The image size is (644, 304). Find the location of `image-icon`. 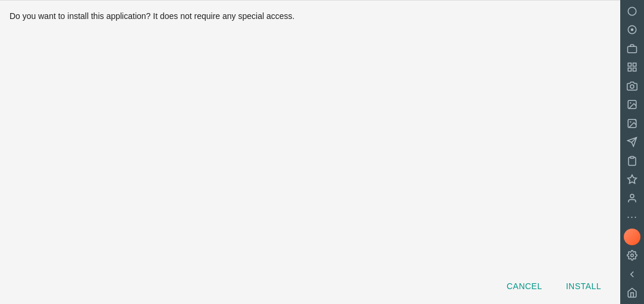

image-icon is located at coordinates (632, 105).